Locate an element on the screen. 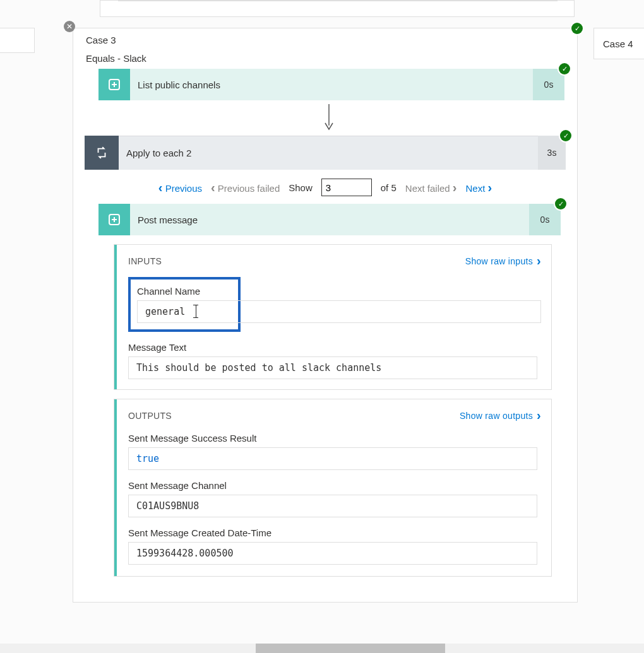  action-apply-to-each: ✓ Apply to each 2 3s is located at coordinates (325, 153).